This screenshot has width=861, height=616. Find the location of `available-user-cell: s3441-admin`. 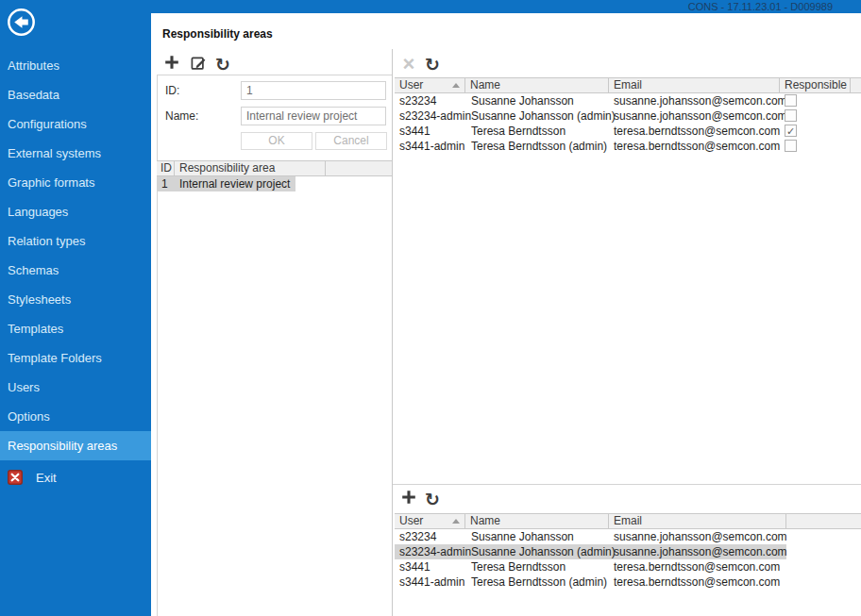

available-user-cell: s3441-admin is located at coordinates (432, 582).